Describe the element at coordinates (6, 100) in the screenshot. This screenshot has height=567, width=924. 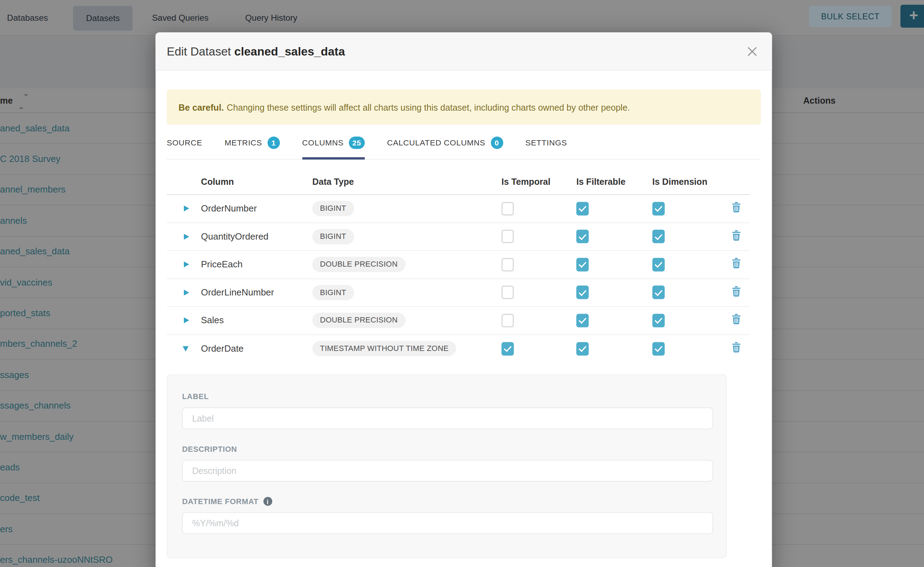
I see `name-column-header: me` at that location.